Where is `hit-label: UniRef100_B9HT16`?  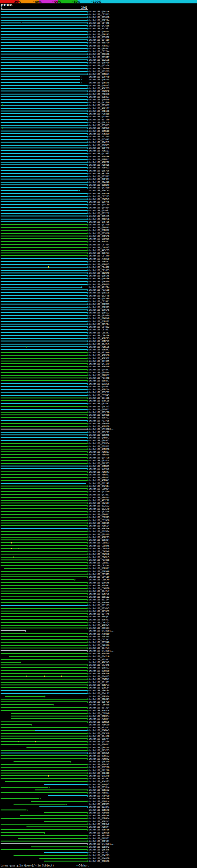
hit-label: UniRef100_B9HT16 is located at coordinates (99, 830).